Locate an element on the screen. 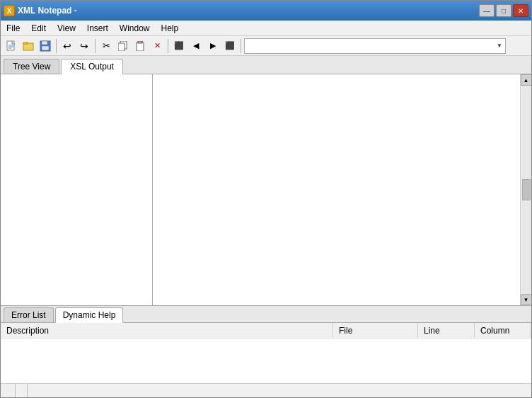 This screenshot has width=532, height=398. menubar: File Edit View Insert Window Help is located at coordinates (266, 28).